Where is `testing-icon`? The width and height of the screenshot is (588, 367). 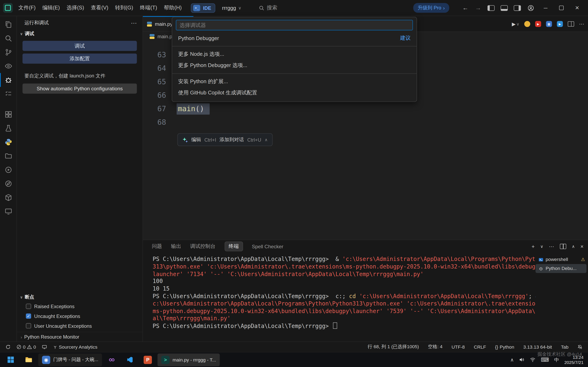
testing-icon is located at coordinates (8, 94).